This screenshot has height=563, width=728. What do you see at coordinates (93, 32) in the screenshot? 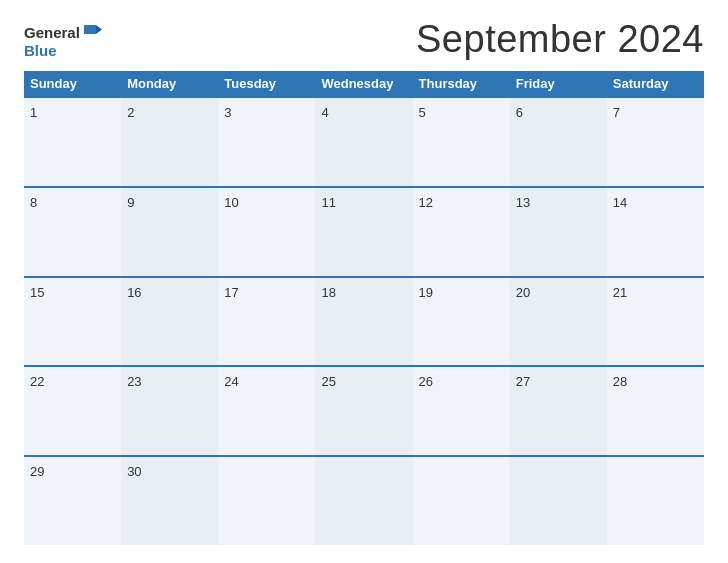
I see `logo-flag-icon` at bounding box center [93, 32].